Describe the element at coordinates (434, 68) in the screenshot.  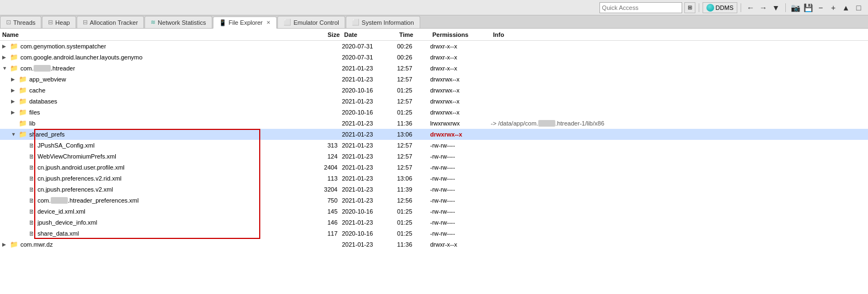
I see `table-row: ▼📁com.████.htreader2021-01-2312:57drwxr-…` at that location.